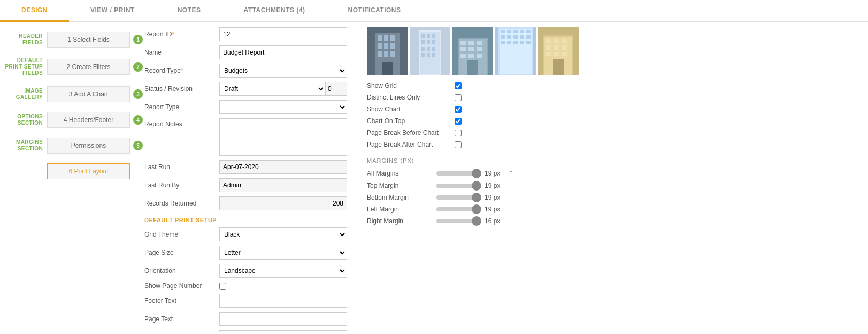  I want to click on show-chart-checkbox, so click(458, 109).